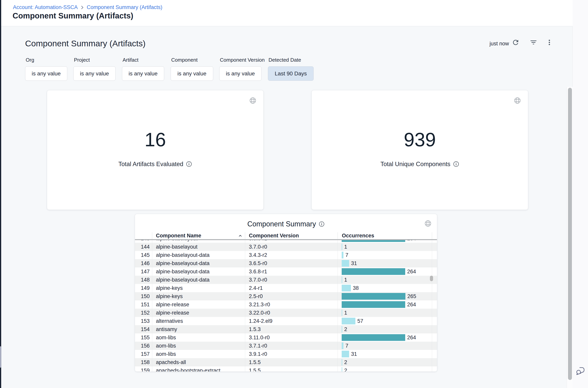  Describe the element at coordinates (291, 74) in the screenshot. I see `filter-value: Last 90 Days` at that location.